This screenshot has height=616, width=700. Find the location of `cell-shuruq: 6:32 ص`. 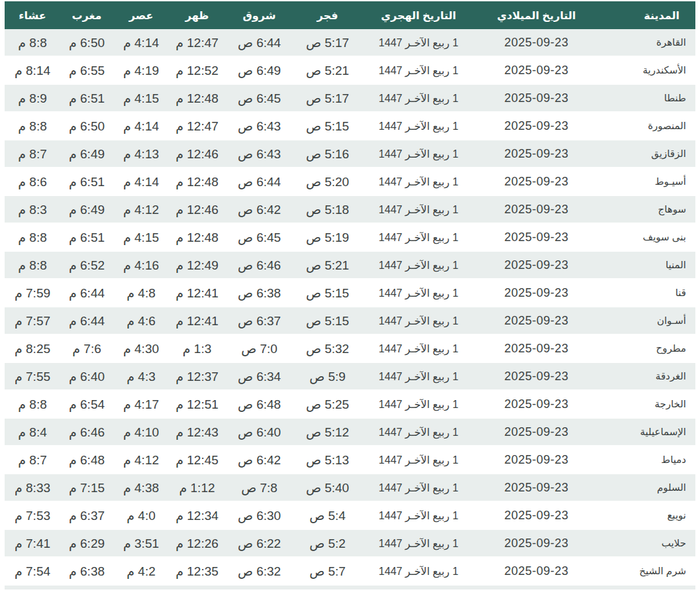

cell-shuruq: 6:32 ص is located at coordinates (260, 572).